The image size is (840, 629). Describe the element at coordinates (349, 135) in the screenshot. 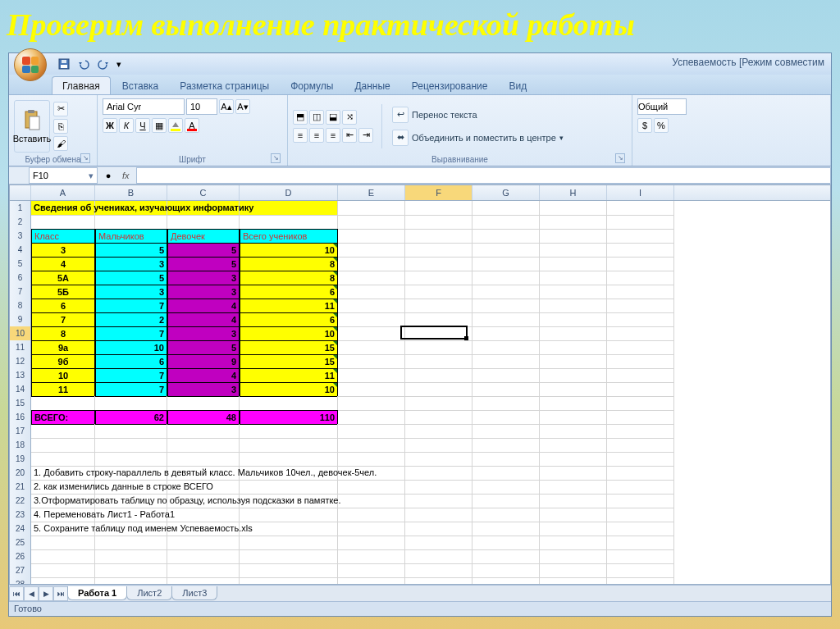

I see `decrease-indent-icon: ⇤` at that location.